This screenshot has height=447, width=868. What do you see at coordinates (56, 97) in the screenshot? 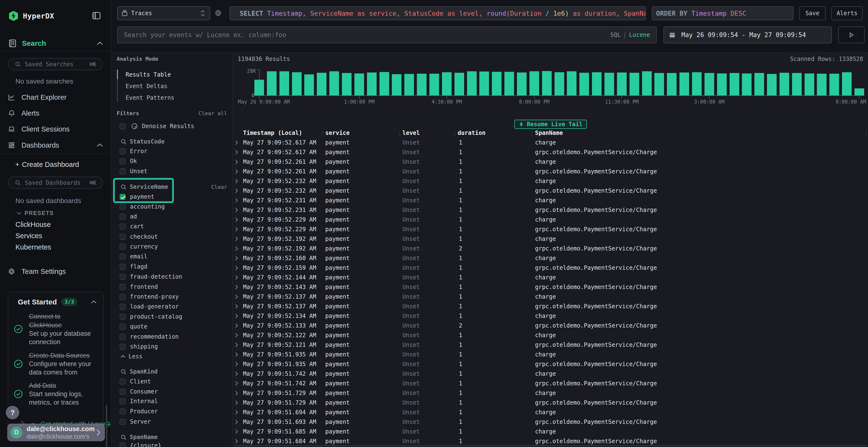
I see `sidebar-item-chart-explorer: Chart Explorer` at bounding box center [56, 97].